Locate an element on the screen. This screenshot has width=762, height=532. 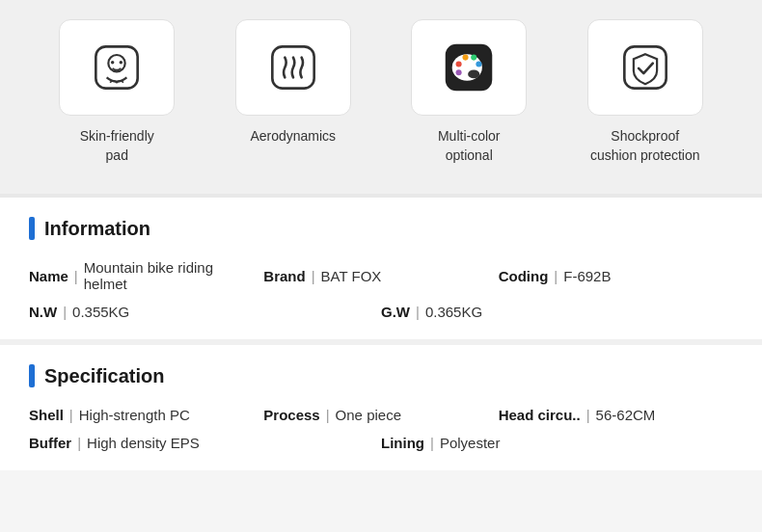
feature-skin-friendly: Skin-friendlypad is located at coordinates (117, 93).